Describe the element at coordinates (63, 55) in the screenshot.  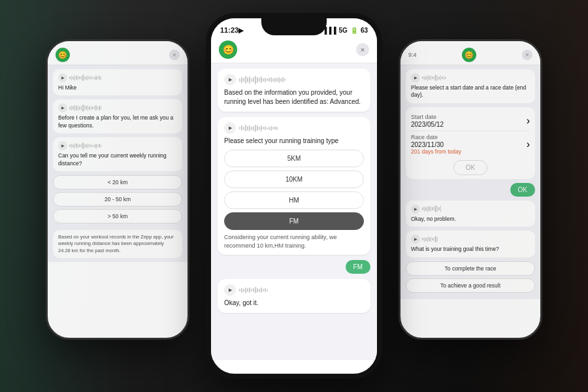
I see `left-avatar: 😊` at that location.